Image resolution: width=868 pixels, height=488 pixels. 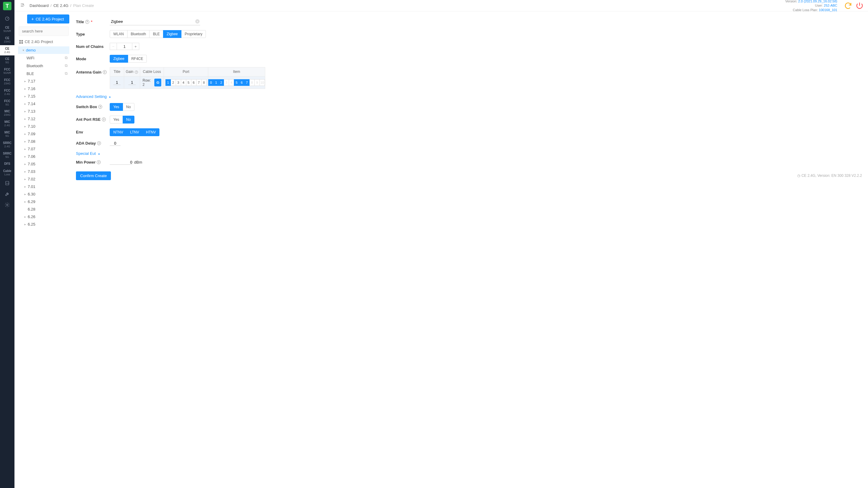 I want to click on tree-version: ▸7.09, so click(x=44, y=134).